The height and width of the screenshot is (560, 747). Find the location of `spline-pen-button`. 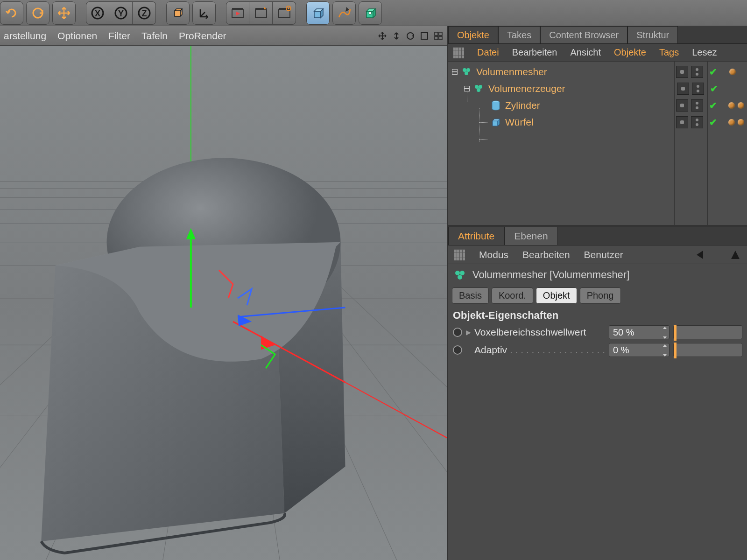

spline-pen-button is located at coordinates (344, 13).